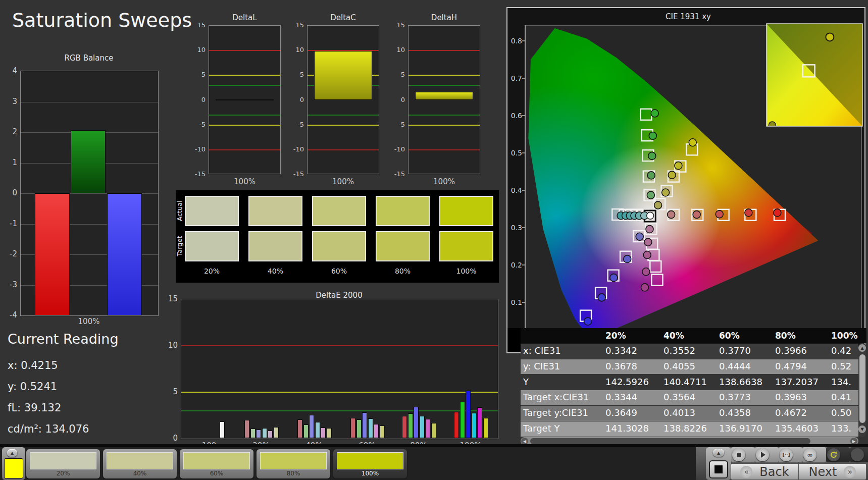 The height and width of the screenshot is (480, 868). What do you see at coordinates (180, 246) in the screenshot?
I see `swatch-row-label: Target` at bounding box center [180, 246].